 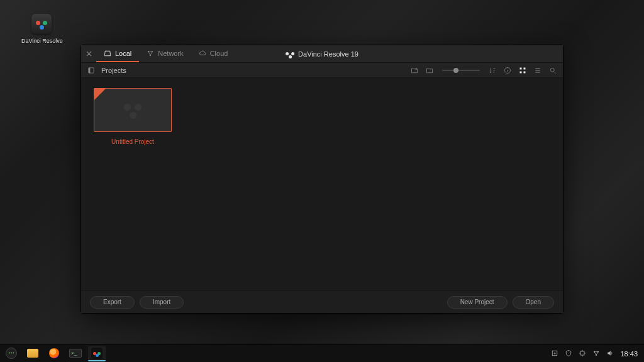 I want to click on open-button: Open, so click(x=533, y=302).